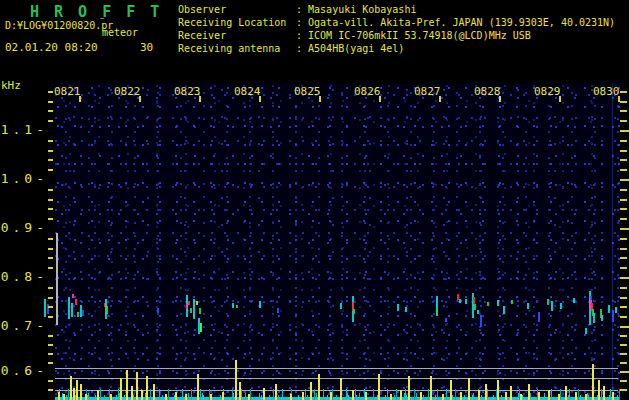  I want to click on info-label: Observer, so click(237, 10).